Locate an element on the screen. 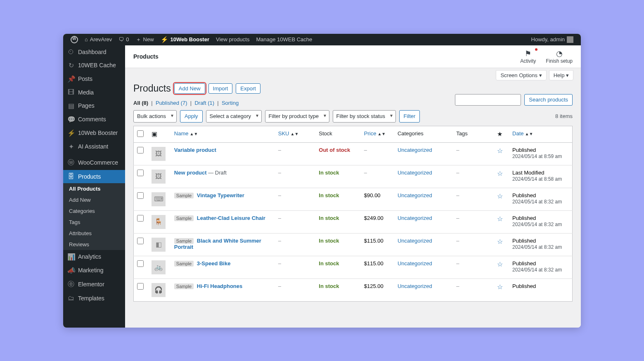  menu-ai-assistant: ✦AI Assistant is located at coordinates (94, 147).